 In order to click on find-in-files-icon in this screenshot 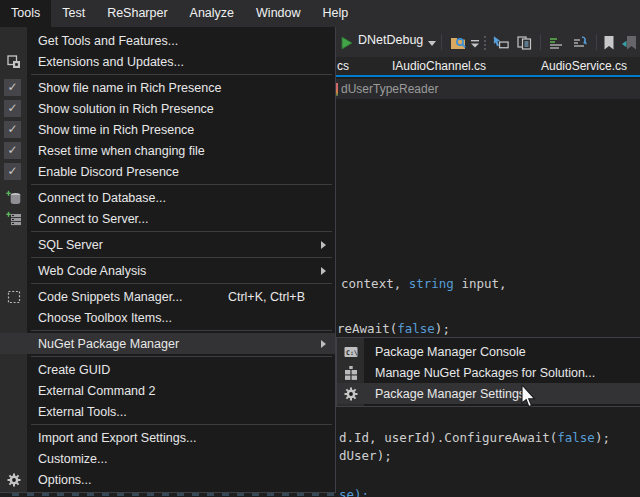, I will do `click(459, 43)`.